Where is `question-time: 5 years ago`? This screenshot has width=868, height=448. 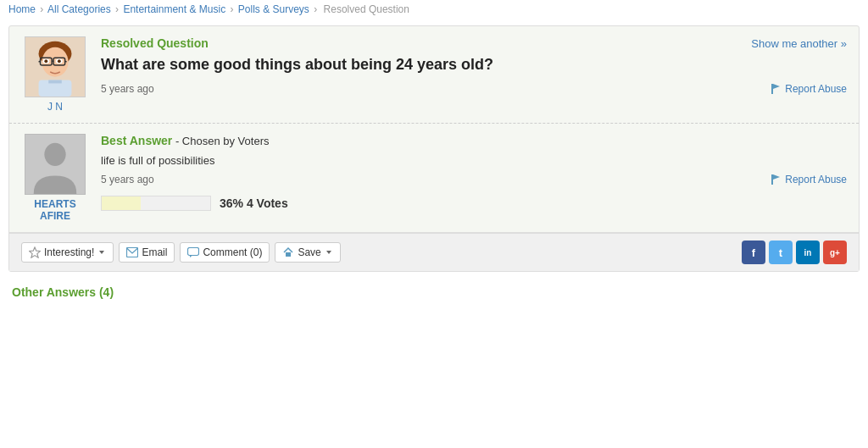 question-time: 5 years ago is located at coordinates (127, 89).